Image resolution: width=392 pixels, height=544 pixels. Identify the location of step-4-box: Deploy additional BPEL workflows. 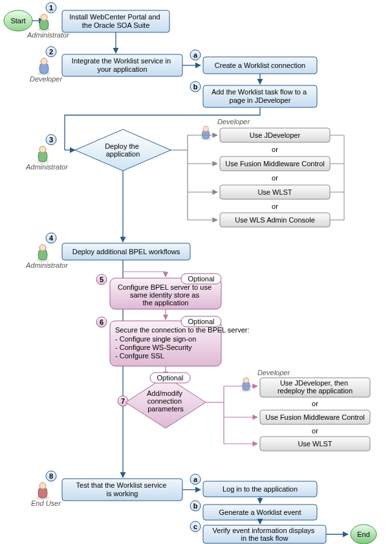
(126, 252).